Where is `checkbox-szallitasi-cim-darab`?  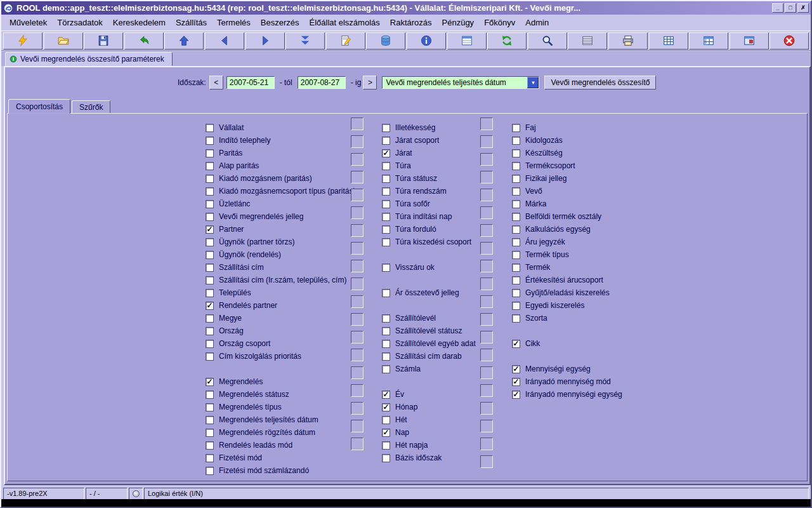 checkbox-szallitasi-cim-darab is located at coordinates (386, 357).